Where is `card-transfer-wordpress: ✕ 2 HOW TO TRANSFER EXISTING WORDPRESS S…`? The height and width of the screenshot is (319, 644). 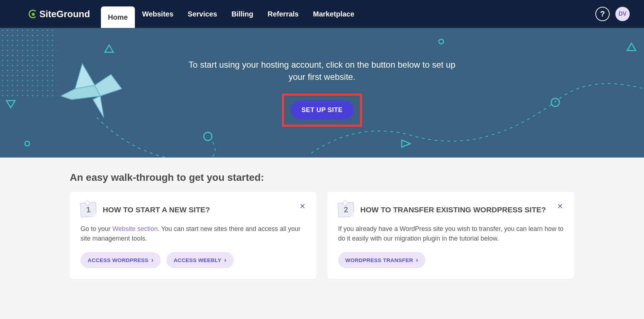 card-transfer-wordpress: ✕ 2 HOW TO TRANSFER EXISTING WORDPRESS S… is located at coordinates (451, 236).